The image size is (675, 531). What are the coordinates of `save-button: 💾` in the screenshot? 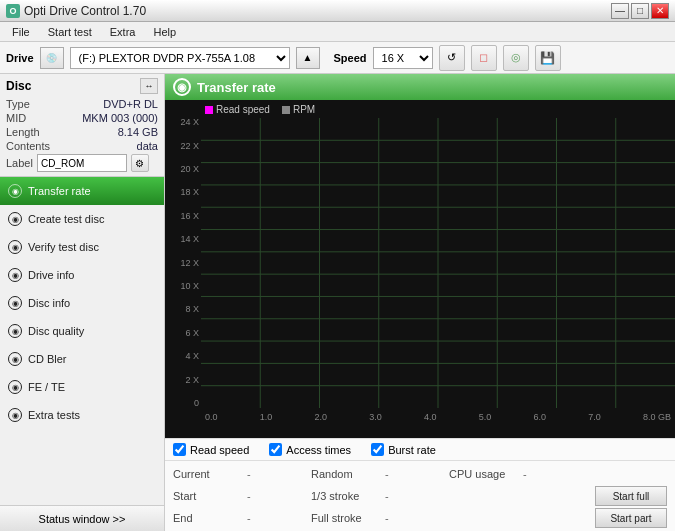 It's located at (548, 58).